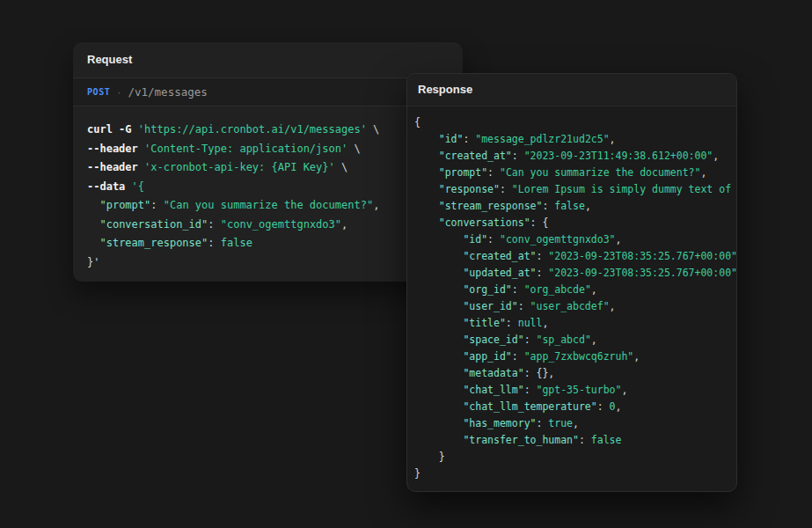 This screenshot has height=528, width=812. Describe the element at coordinates (542, 139) in the screenshot. I see `code-token: "message_pdlzr21ud2c5"` at that location.